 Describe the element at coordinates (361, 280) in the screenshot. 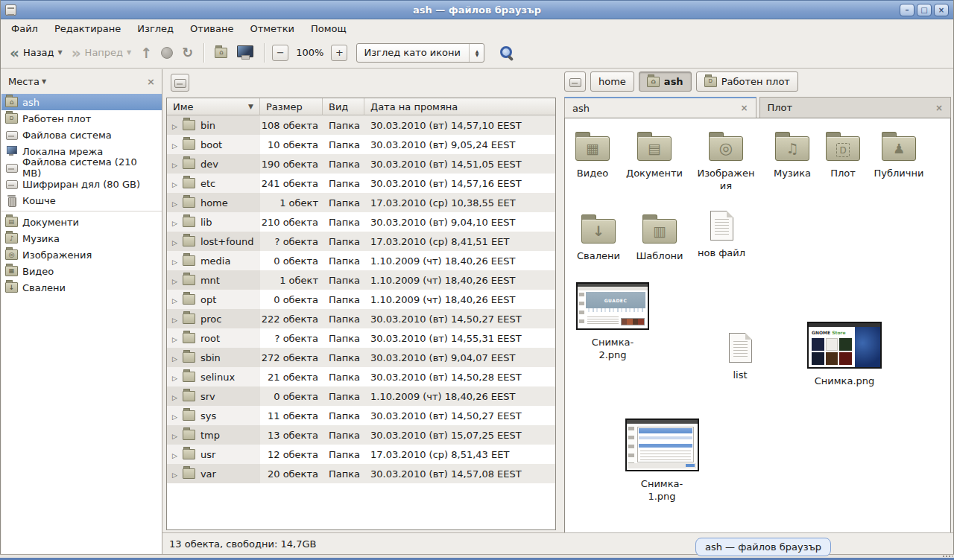

I see `table-row: mnt 1 обект Папка 1.10.2009 (чт) 18,40,2…` at that location.